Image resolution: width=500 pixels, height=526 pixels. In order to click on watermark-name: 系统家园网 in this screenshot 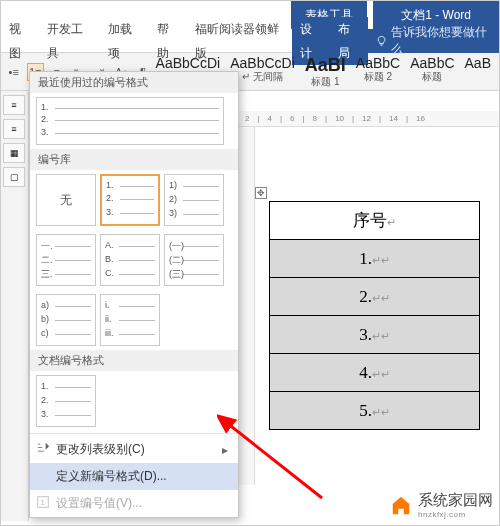, I will do `click(456, 500)`.